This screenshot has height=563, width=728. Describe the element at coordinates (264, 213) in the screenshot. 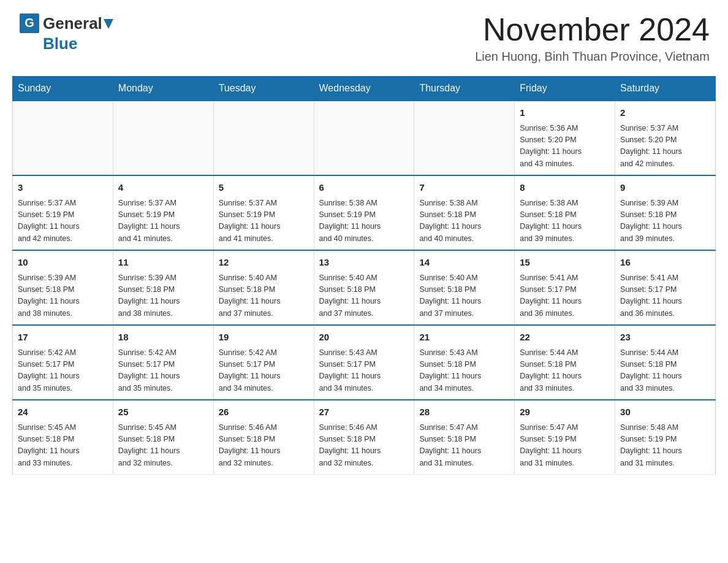

I see `calendar-cell: 5Sunrise: 5:37 AM Sunset: 5:19 PM Daylig…` at that location.